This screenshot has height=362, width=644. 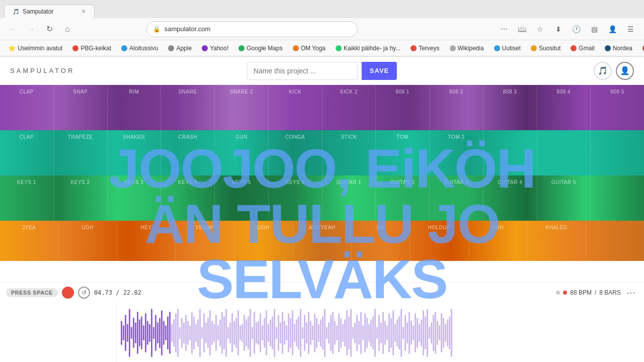 What do you see at coordinates (242, 153) in the screenshot?
I see `pad-gun: GUN` at bounding box center [242, 153].